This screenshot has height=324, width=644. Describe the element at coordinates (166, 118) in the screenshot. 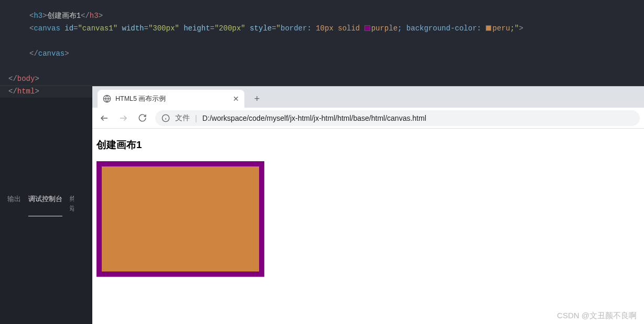

I see `info-icon` at that location.